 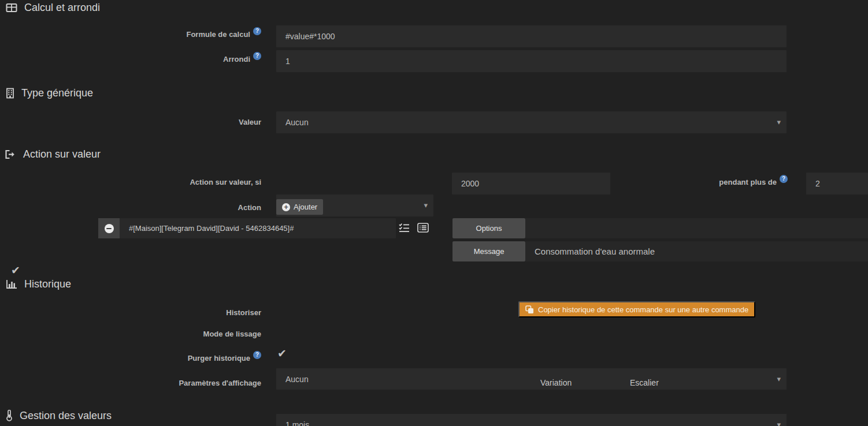 What do you see at coordinates (470, 184) in the screenshot?
I see `threshold-value: 2000` at bounding box center [470, 184].